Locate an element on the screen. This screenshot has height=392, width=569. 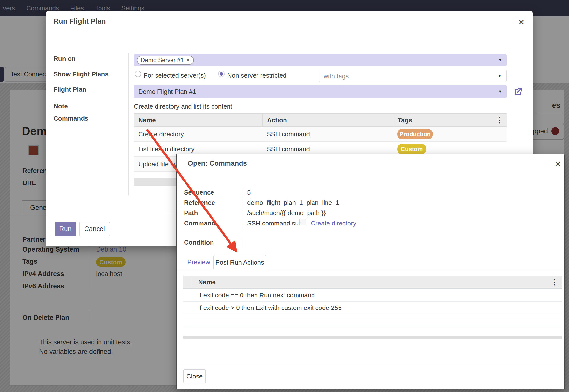
condition-label: Condition is located at coordinates (199, 243).